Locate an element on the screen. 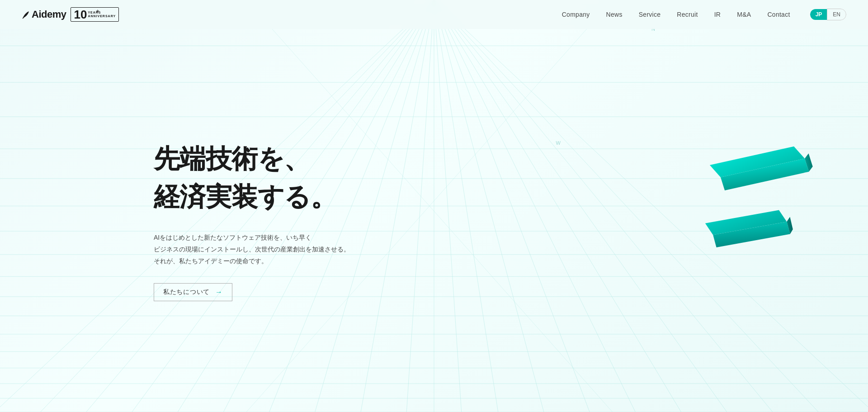  lang-en-button: EN is located at coordinates (836, 14).